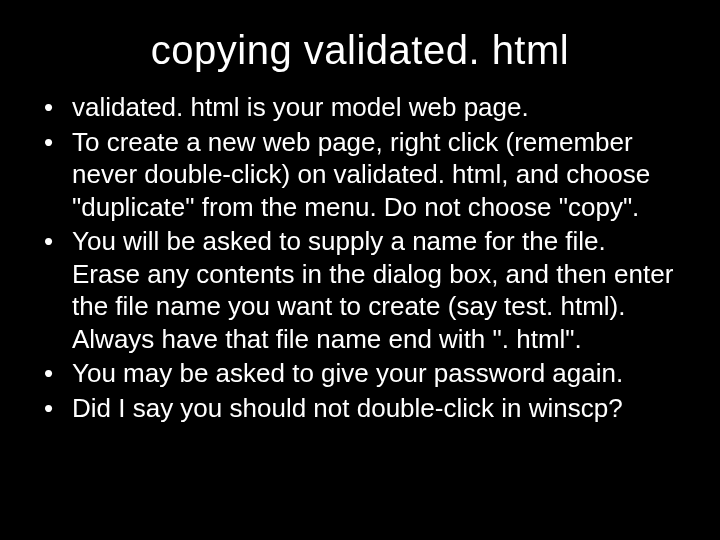  What do you see at coordinates (360, 50) in the screenshot?
I see `slide-title: copying validated. html` at bounding box center [360, 50].